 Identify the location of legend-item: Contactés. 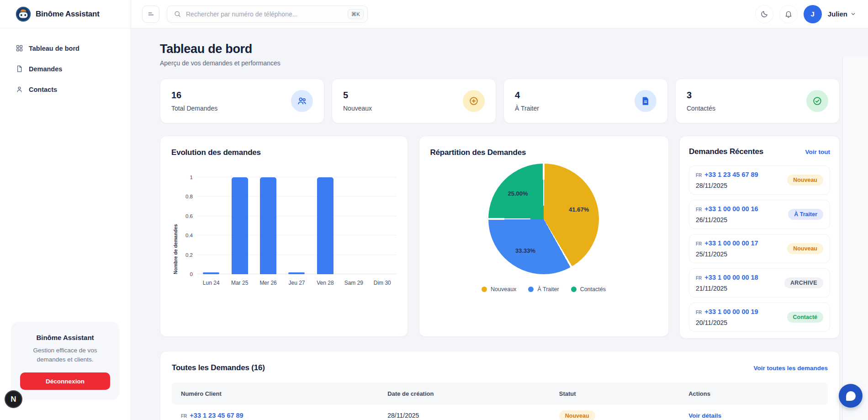
(588, 289).